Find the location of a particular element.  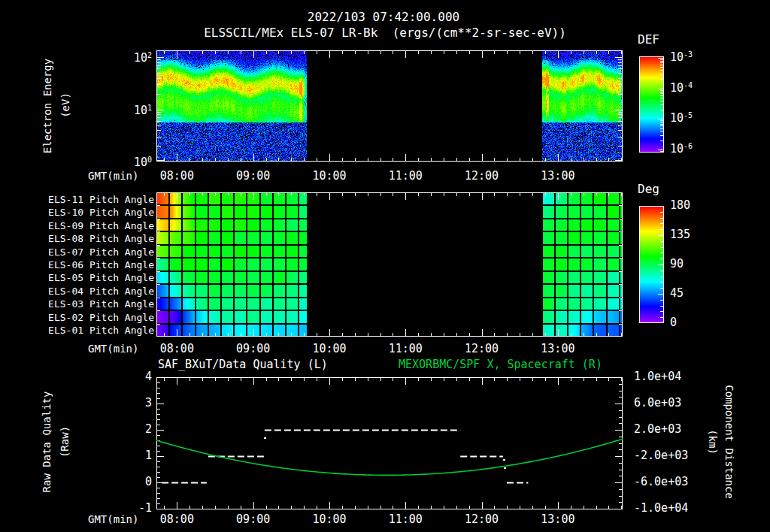

top-y-axis-title: Electron Energy is located at coordinates (47, 106).